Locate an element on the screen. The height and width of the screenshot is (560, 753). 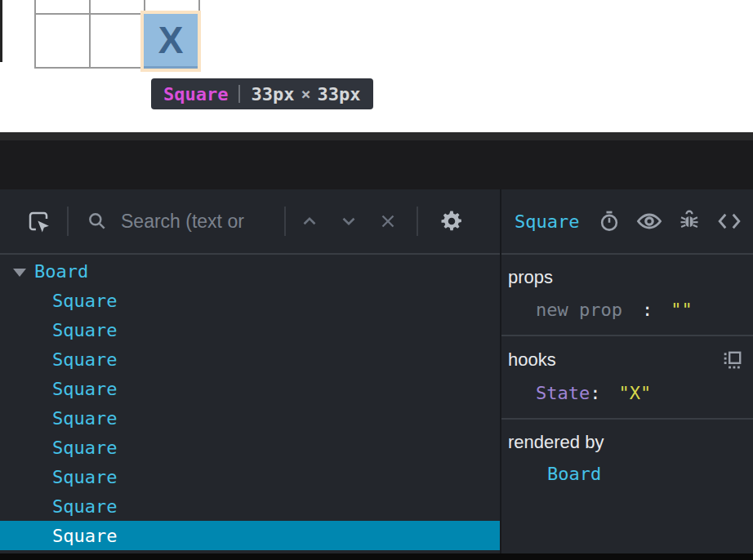
devtools-tabbar: Console 0 Problems 0 React DevTools 0 is located at coordinates (376, 161).